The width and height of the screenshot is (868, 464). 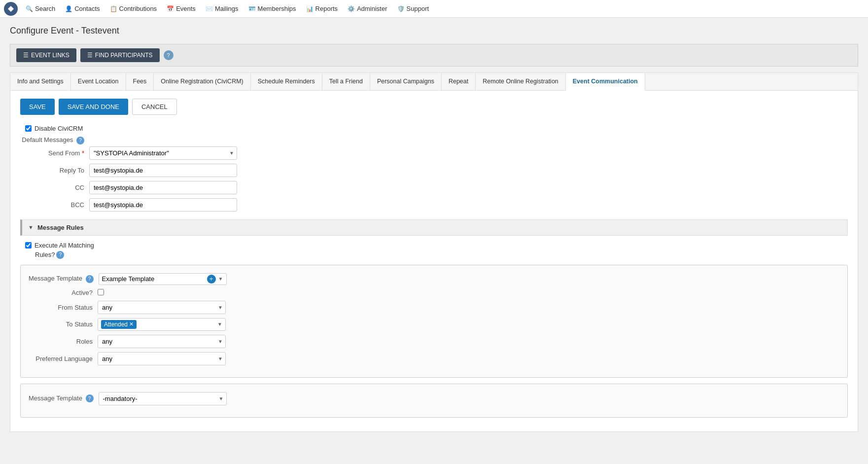 I want to click on nav-contributions: 📋 Contributions, so click(x=134, y=9).